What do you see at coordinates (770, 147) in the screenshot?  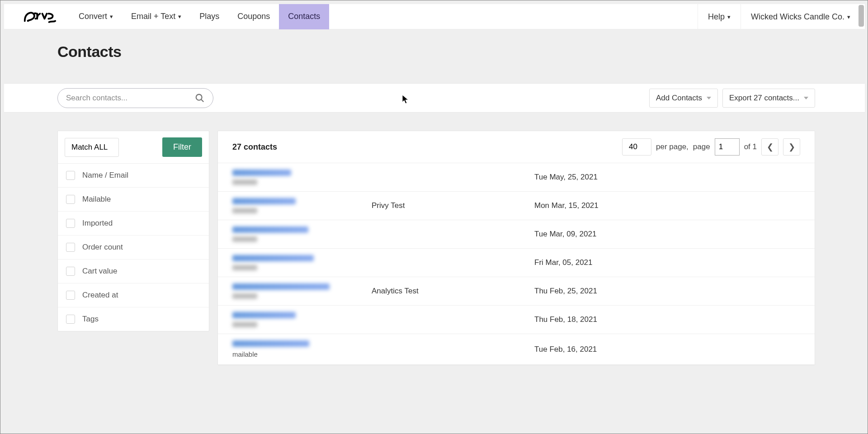 I see `chevron-left-icon: ❮` at bounding box center [770, 147].